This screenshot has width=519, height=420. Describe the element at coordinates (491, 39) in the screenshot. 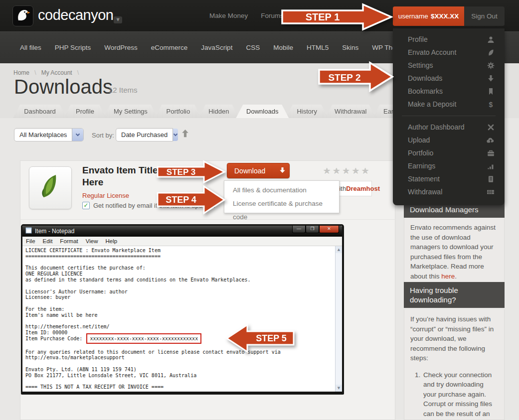

I see `user-icon` at that location.